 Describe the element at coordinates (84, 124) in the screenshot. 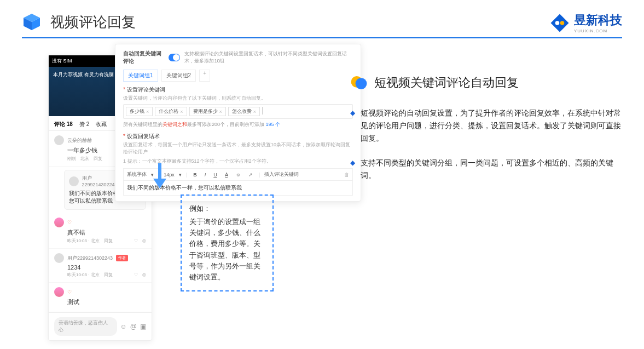

I see `tab-likes: 赞 2` at that location.